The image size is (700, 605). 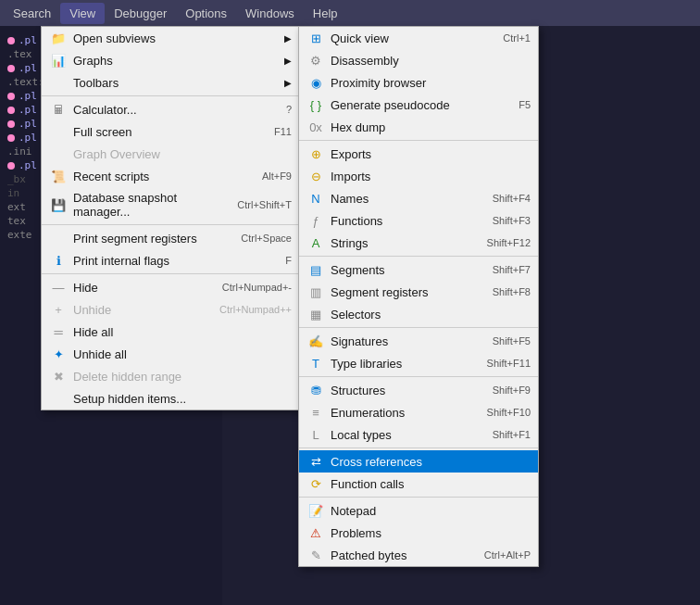 What do you see at coordinates (431, 128) in the screenshot?
I see `menu-hex-dump-label: Hex dump` at bounding box center [431, 128].